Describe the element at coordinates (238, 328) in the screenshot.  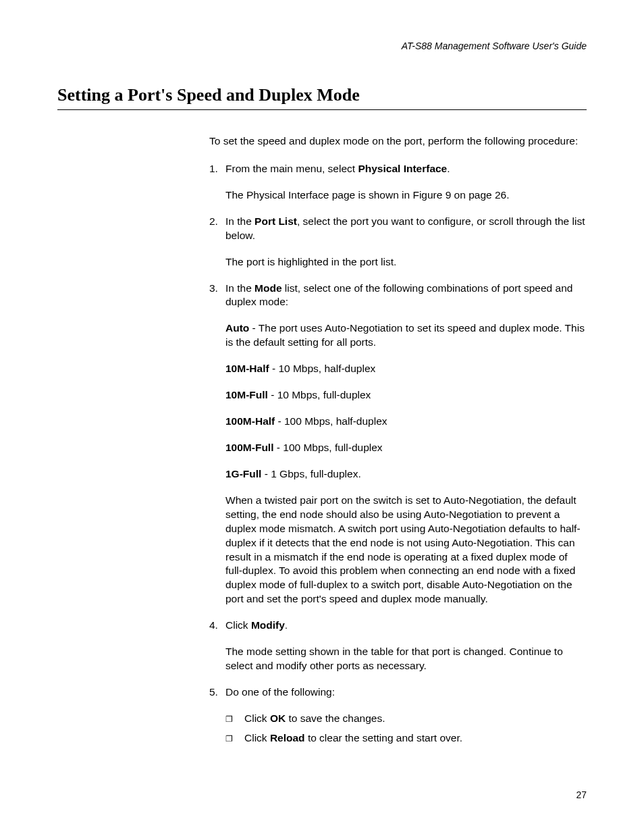
I see `bold-term: Auto` at that location.